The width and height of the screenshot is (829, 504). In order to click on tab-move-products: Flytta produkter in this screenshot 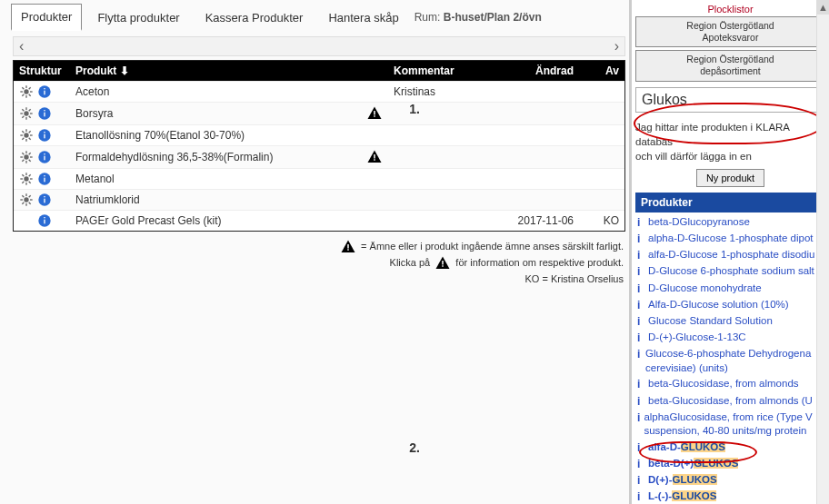, I will do `click(138, 18)`.